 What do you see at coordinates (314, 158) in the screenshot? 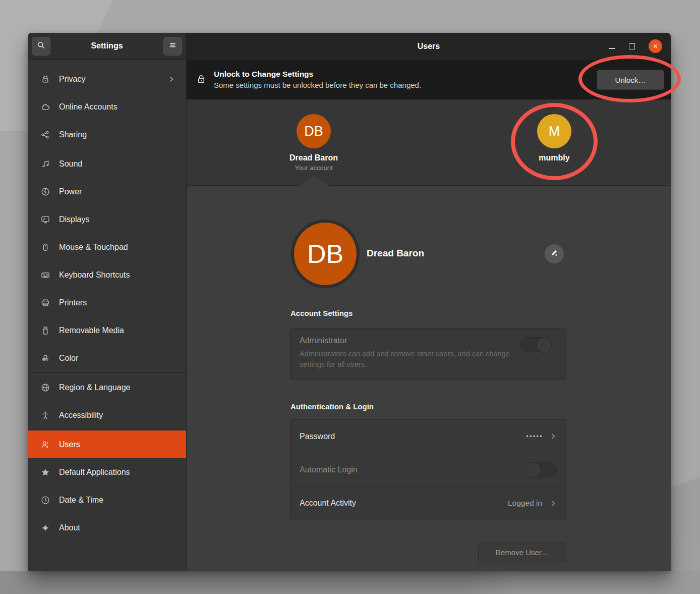
I see `current-user-name: Dread Baron` at bounding box center [314, 158].